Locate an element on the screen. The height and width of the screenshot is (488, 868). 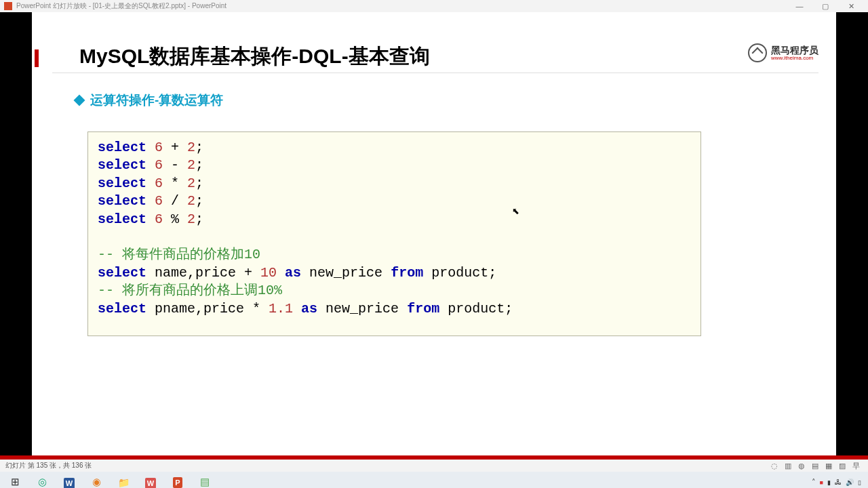
diamond-icon is located at coordinates (80, 100).